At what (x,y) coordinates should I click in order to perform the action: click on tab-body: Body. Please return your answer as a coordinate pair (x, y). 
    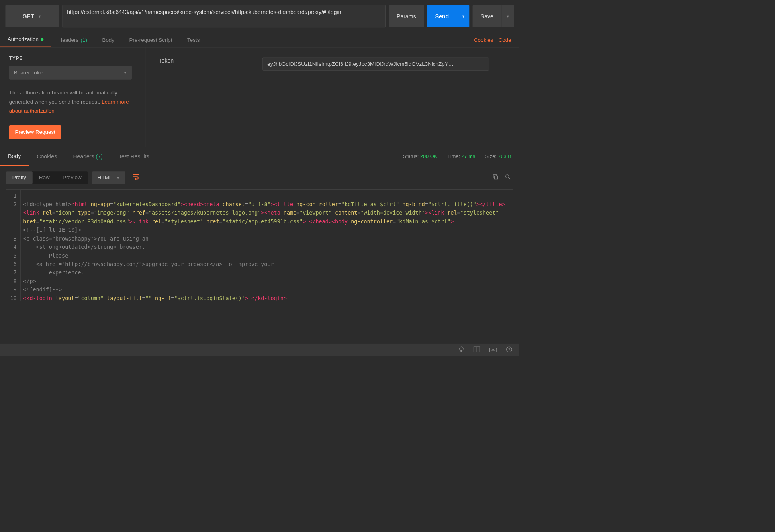
    Looking at the image, I should click on (108, 40).